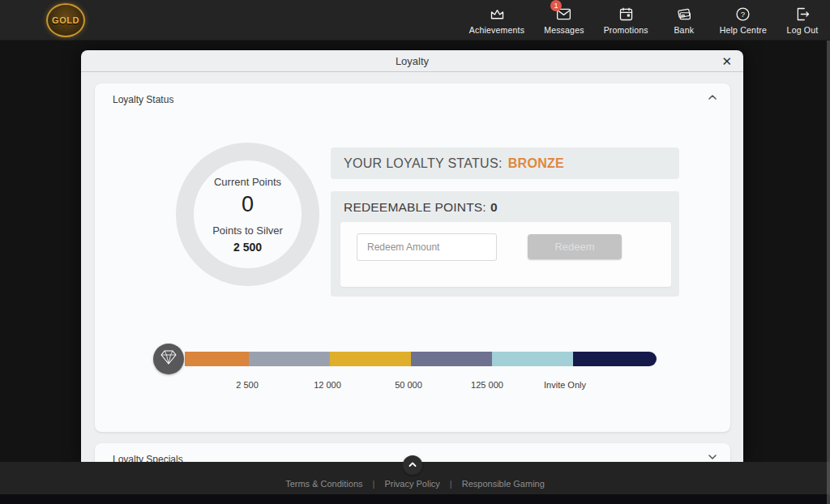 The image size is (830, 504). What do you see at coordinates (248, 230) in the screenshot?
I see `points-to-silver-label: Points to Silver` at bounding box center [248, 230].